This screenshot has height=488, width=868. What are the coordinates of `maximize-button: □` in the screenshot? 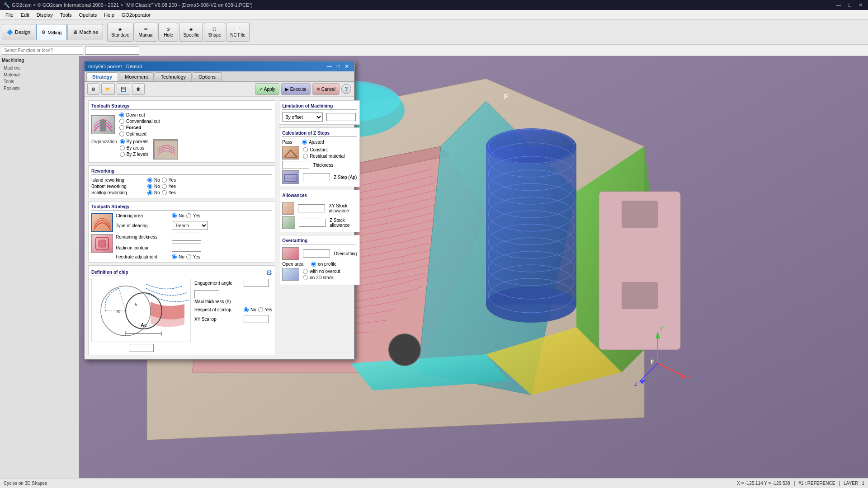 It's located at (850, 5).